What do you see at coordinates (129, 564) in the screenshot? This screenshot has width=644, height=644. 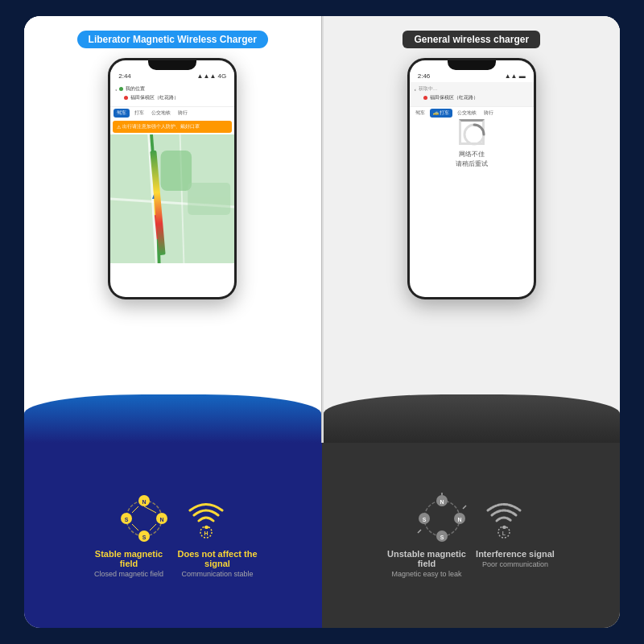 I see `stable-mag-label-col: Stable magnetic field Closed magnetic fi…` at bounding box center [129, 564].